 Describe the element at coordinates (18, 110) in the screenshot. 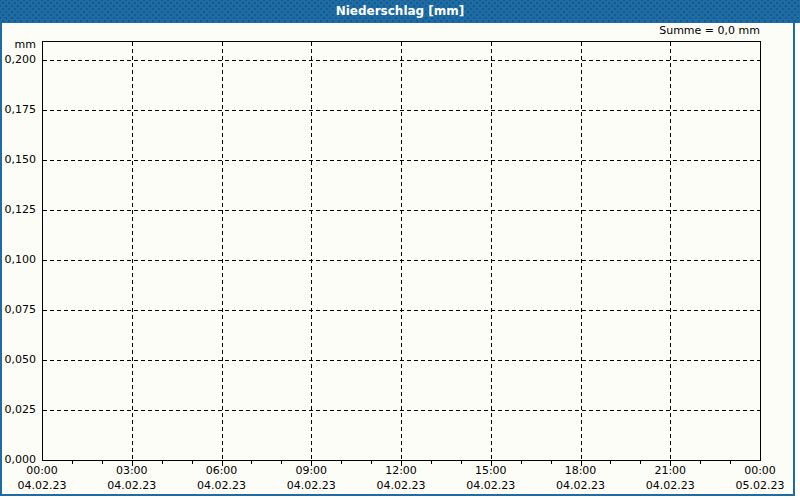

I see `y-tick-label: 0,175` at that location.